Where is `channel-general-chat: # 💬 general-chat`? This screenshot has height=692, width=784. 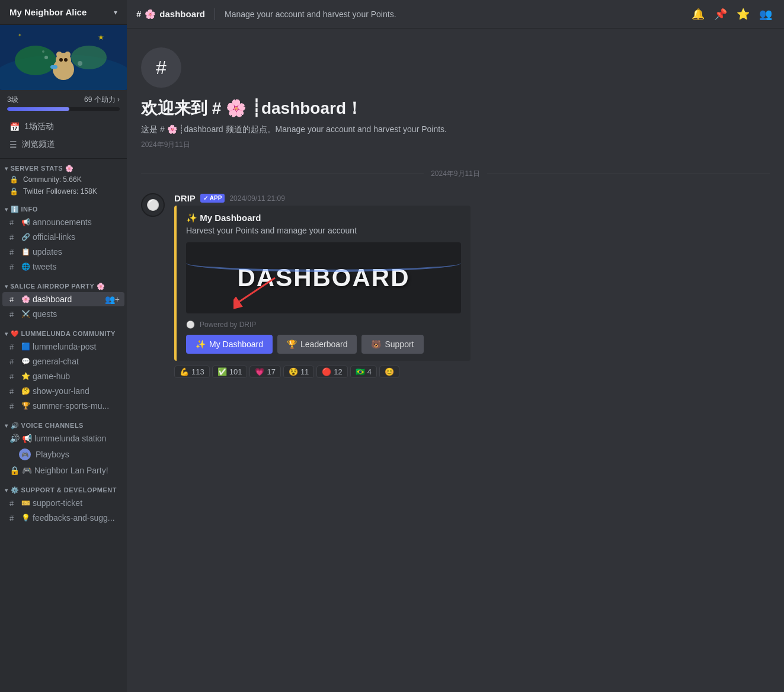
channel-general-chat: # 💬 general-chat is located at coordinates (63, 361).